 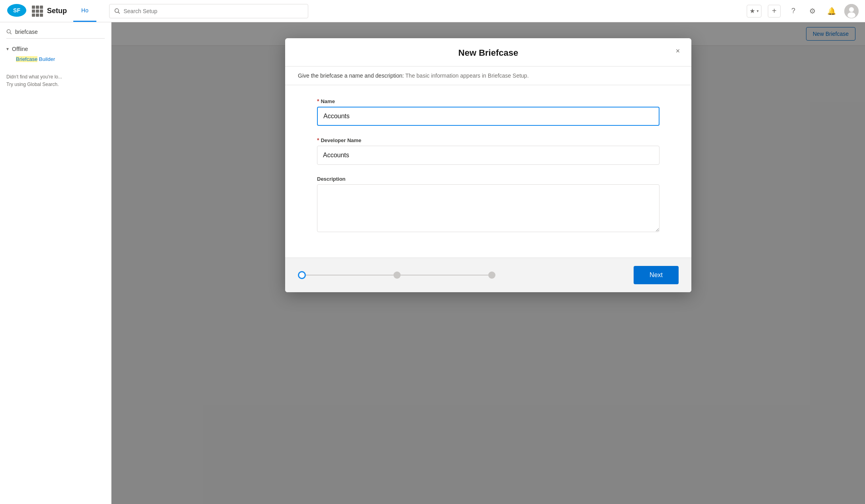 I want to click on step-2-dot, so click(x=397, y=275).